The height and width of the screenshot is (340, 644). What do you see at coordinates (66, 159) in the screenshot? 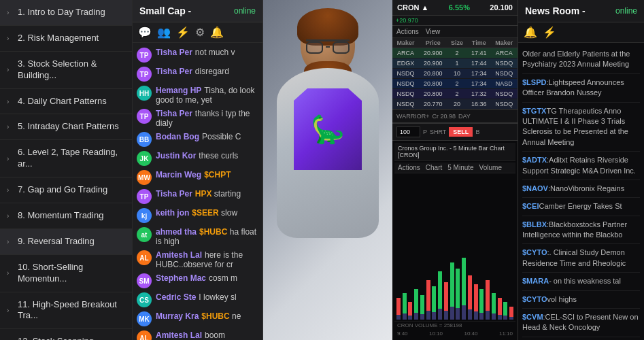
I see `sidebar-item-6: ›6. Level 2, Tape Reading, ar...` at bounding box center [66, 159].